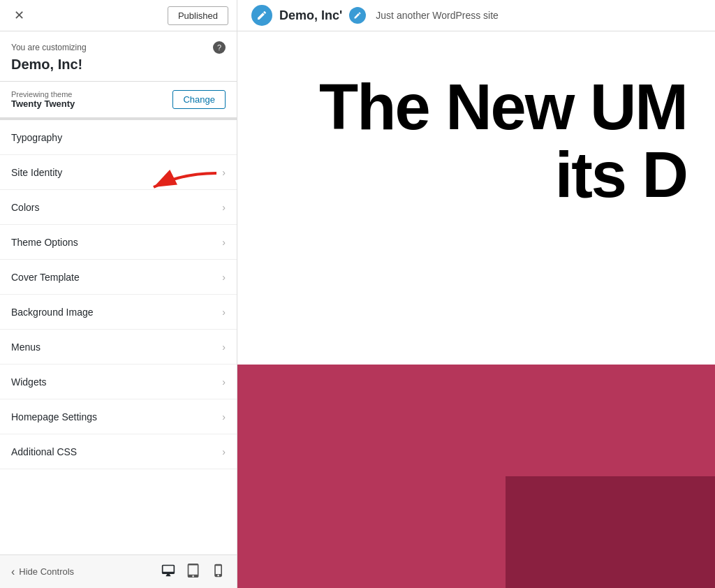 This screenshot has width=715, height=588. Describe the element at coordinates (199, 99) in the screenshot. I see `change-theme-button: Change` at that location.